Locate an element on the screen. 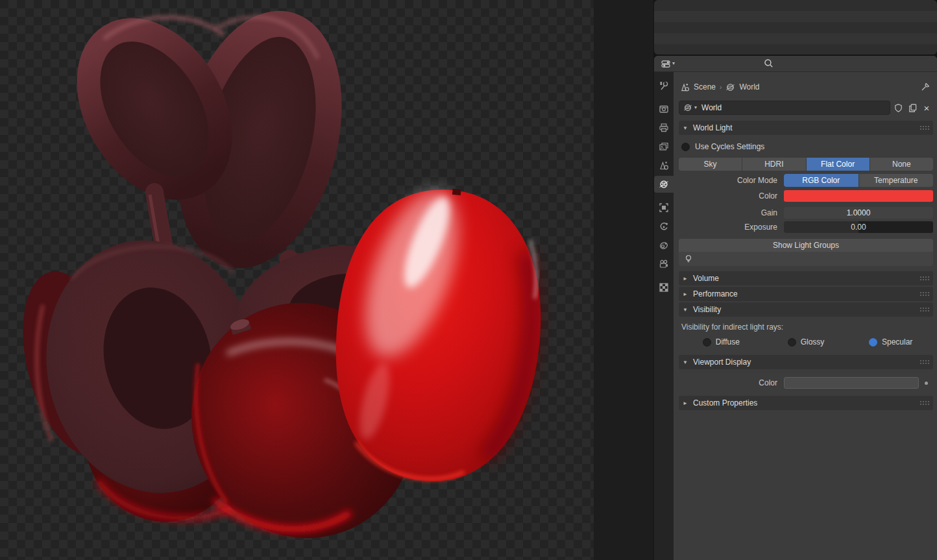 This screenshot has width=937, height=560. scene-breadcrumb-icon is located at coordinates (685, 87).